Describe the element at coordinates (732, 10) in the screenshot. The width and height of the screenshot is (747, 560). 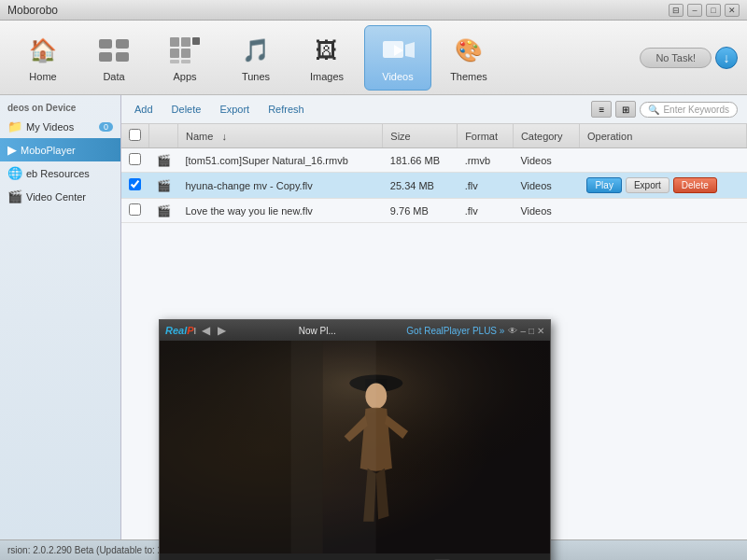
I see `close-btn: ✕` at that location.